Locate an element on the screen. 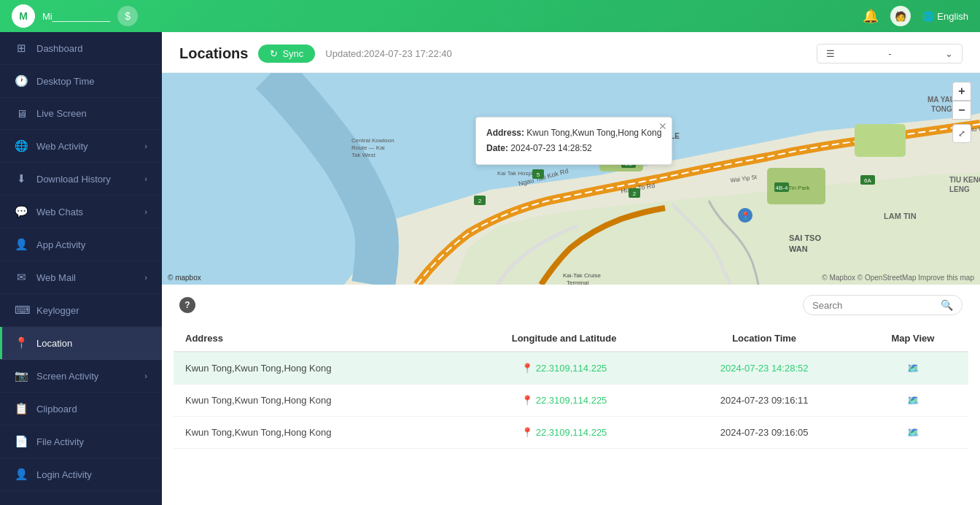 Image resolution: width=980 pixels, height=505 pixels. svg-text: 5 is located at coordinates (538, 175).